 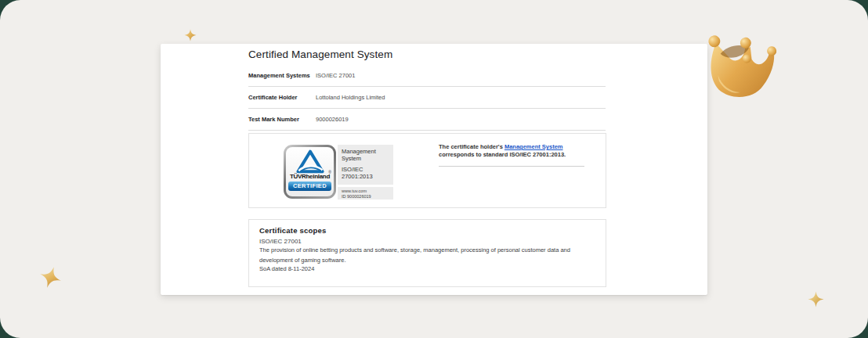 I want to click on certificate-scopes-panel: Certificate scopes ISO/IEC 27001 The pro…, so click(x=428, y=254).